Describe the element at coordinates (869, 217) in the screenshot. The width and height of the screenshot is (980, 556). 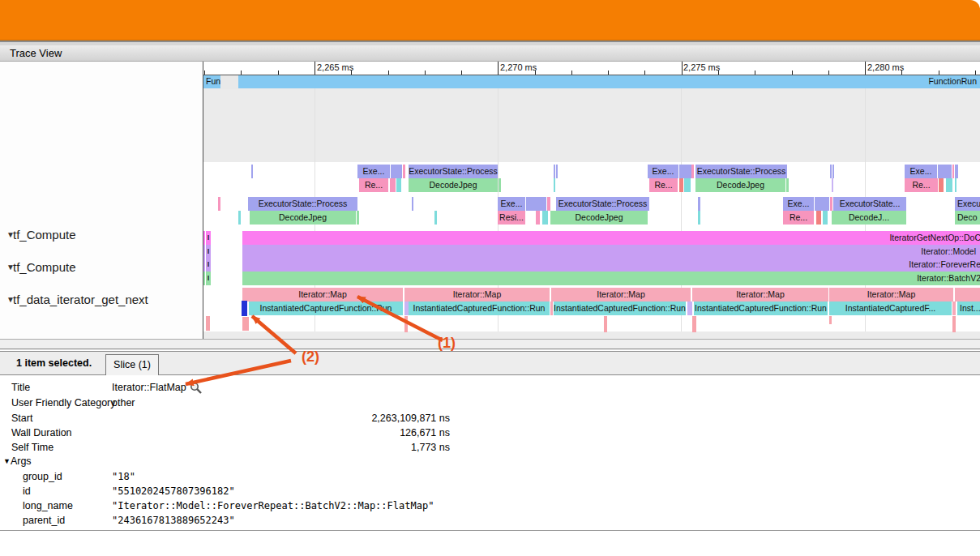
I see `trace-slice: DecodeJ...` at that location.